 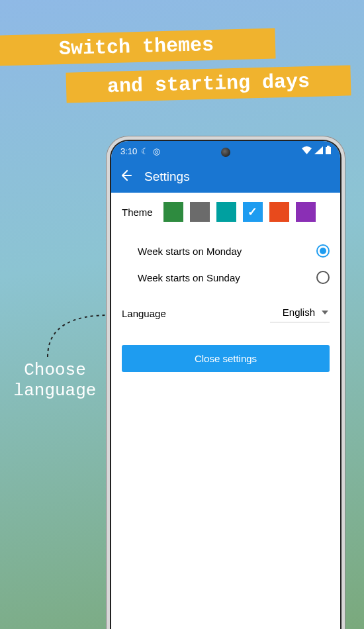 What do you see at coordinates (323, 251) in the screenshot?
I see `radio-checked-icon` at bounding box center [323, 251].